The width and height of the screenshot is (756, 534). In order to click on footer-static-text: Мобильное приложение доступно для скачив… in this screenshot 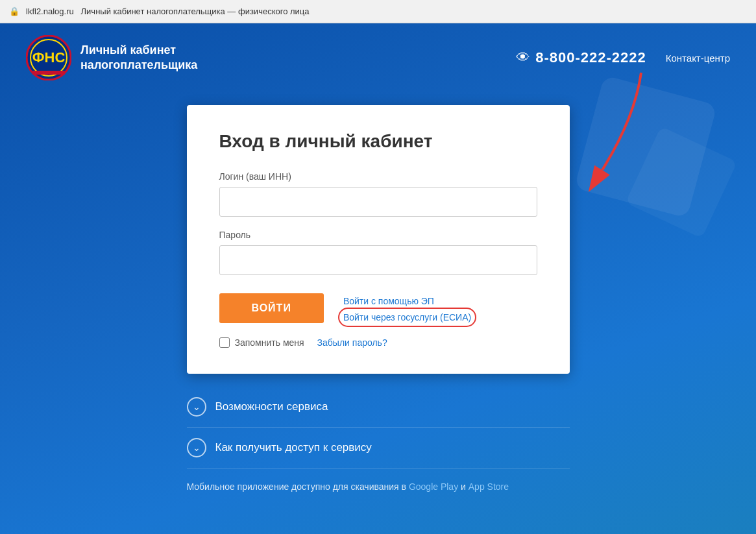, I will do `click(298, 487)`.